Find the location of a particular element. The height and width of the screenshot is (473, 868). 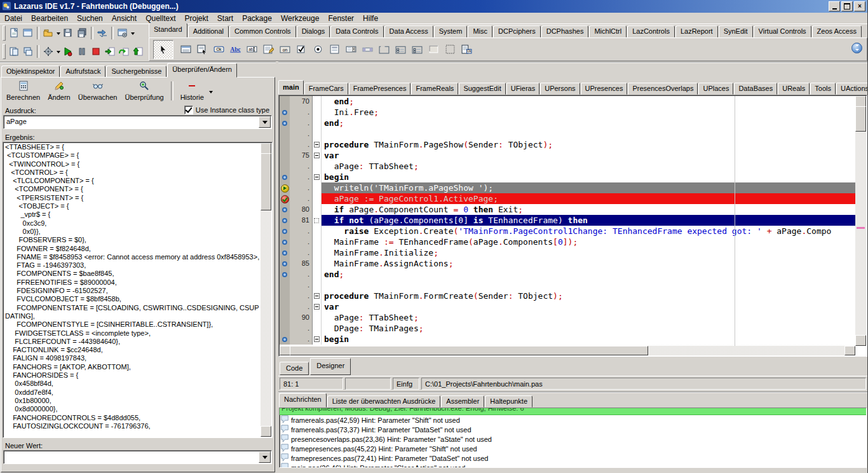

menu-hilfe: Hilfe is located at coordinates (370, 18).